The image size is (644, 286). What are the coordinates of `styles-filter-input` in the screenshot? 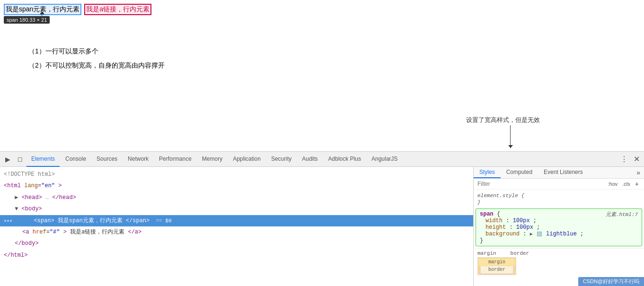 It's located at (541, 184).